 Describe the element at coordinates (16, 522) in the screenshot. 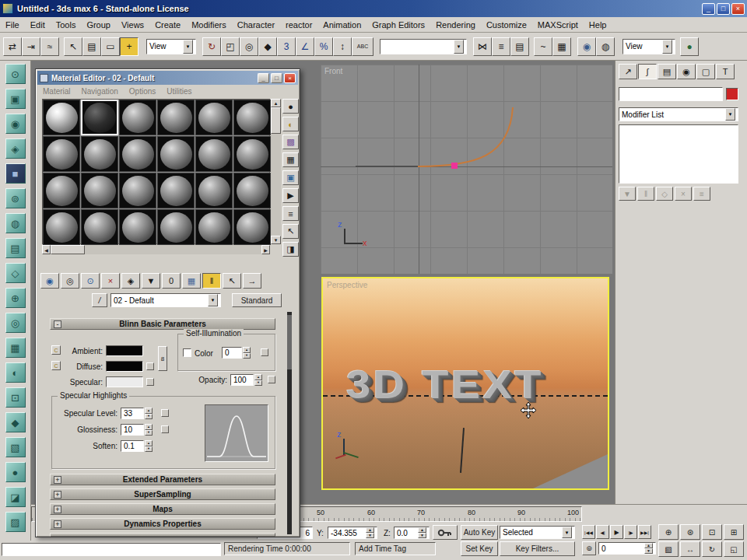

I see `reactor-toolbar-icon: ▨` at that location.